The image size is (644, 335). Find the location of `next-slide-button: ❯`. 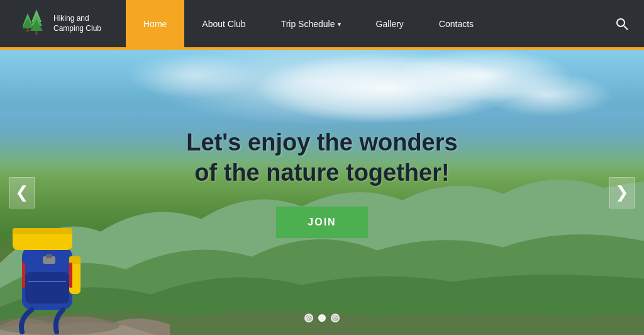

next-slide-button: ❯ is located at coordinates (622, 193).